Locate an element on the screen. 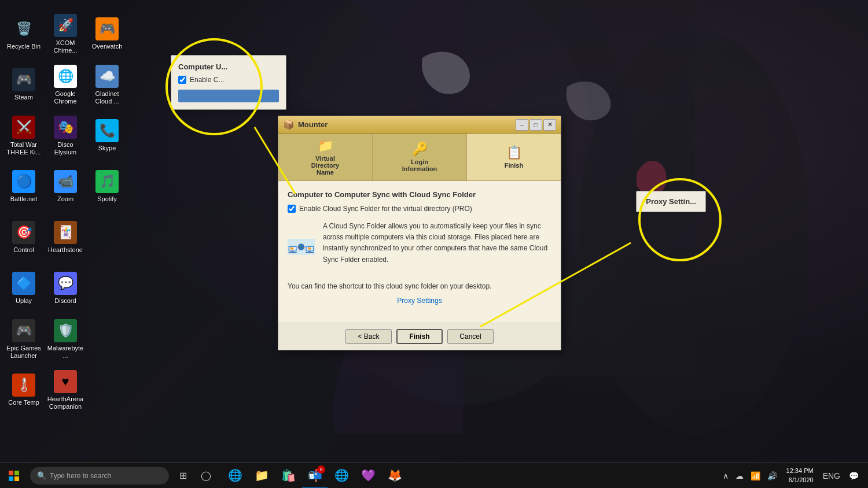 The height and width of the screenshot is (488, 868). taskbar-notification: 📬 9 is located at coordinates (315, 476).